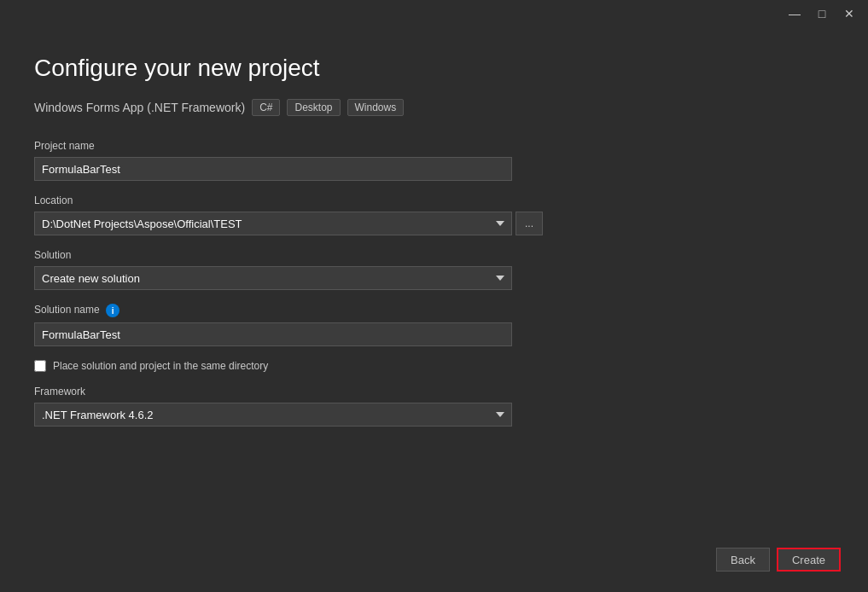  What do you see at coordinates (434, 68) in the screenshot?
I see `page-title: Configure your new project` at bounding box center [434, 68].